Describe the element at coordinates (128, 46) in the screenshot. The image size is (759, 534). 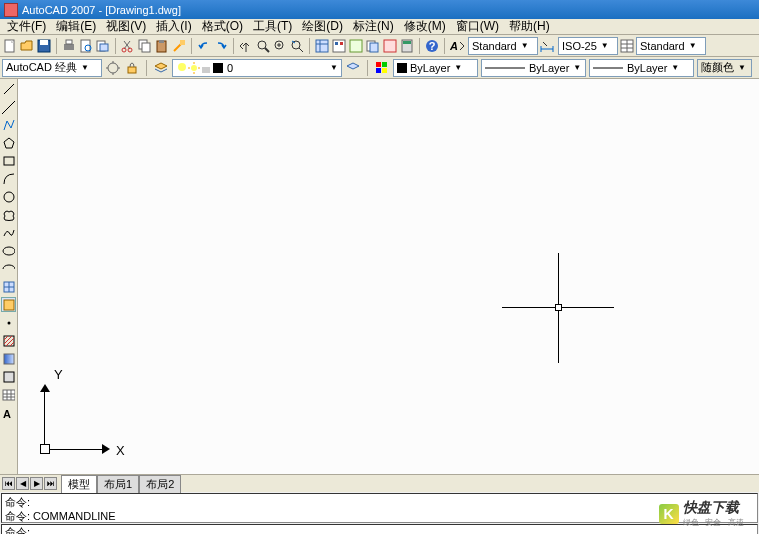
I see `cut-icon` at that location.